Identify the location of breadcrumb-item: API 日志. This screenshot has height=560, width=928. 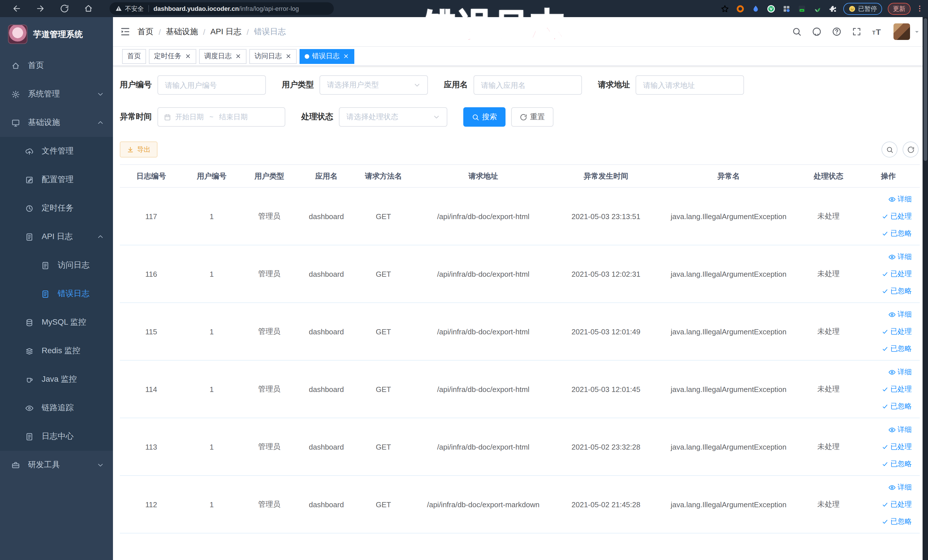
(226, 32).